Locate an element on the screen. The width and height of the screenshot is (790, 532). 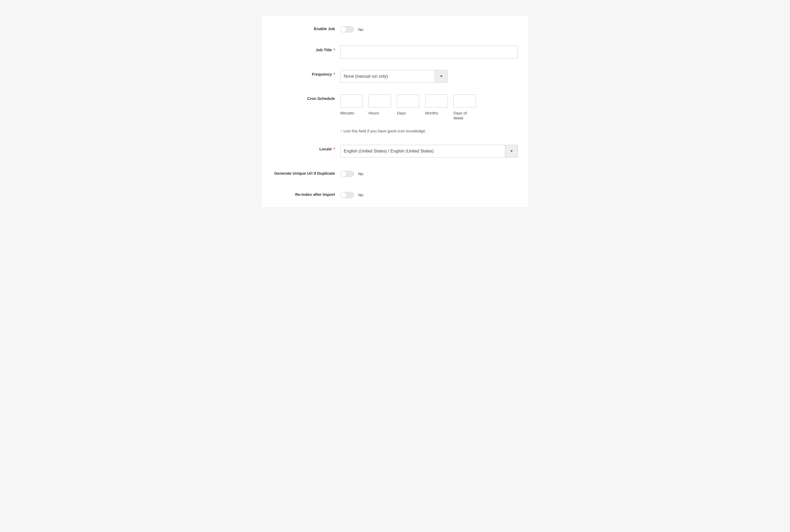
frequency-select: None (manual run only) is located at coordinates (394, 76).